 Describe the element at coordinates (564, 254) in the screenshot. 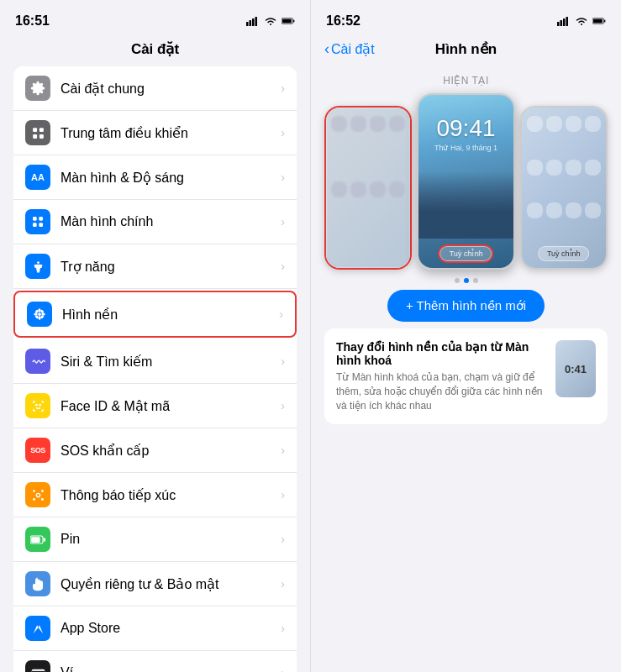

I see `tuy-chinh-home-button: Tuỳ chỉnh` at that location.